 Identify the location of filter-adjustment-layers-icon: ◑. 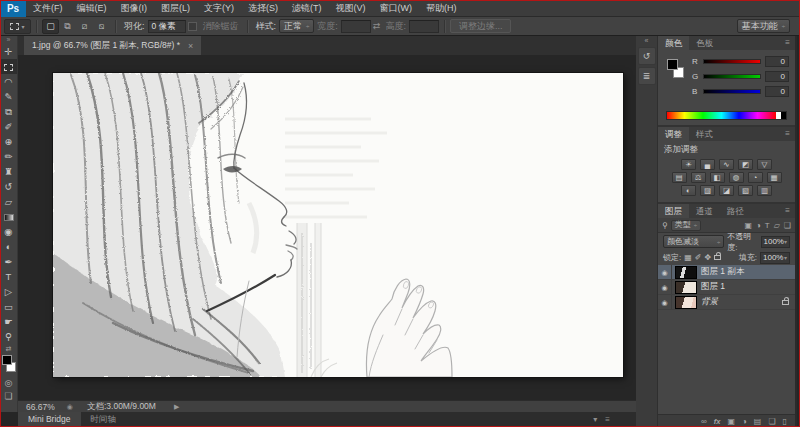
(758, 226).